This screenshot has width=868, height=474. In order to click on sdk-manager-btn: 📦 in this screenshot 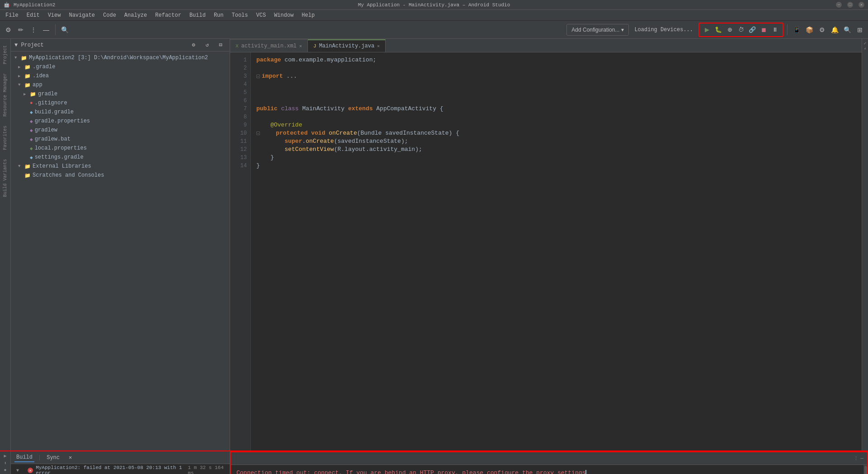, I will do `click(809, 30)`.